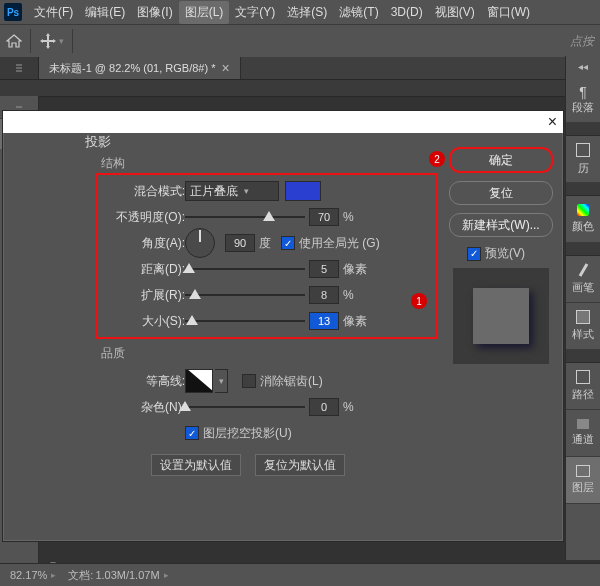 The height and width of the screenshot is (586, 600). What do you see at coordinates (324, 217) in the screenshot?
I see `opacity-value: 70` at bounding box center [324, 217].